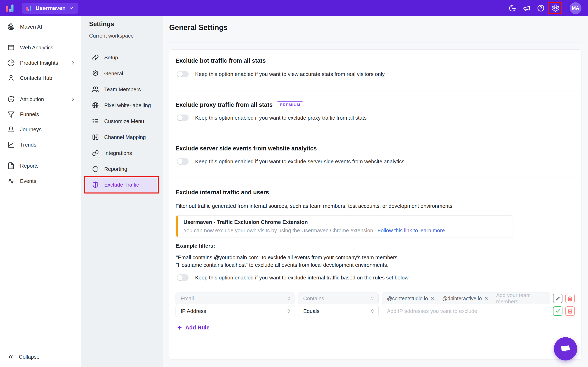  Describe the element at coordinates (41, 99) in the screenshot. I see `sidebar-item-attribution: Attribution` at that location.